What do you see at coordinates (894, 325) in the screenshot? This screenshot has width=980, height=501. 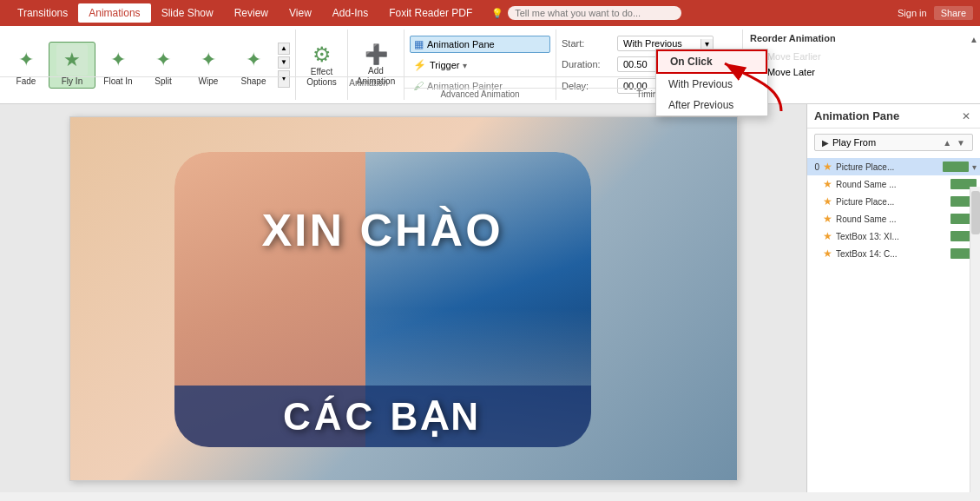 I see `animation-list: 0 ★ Picture Place... ▾ ★ Round Same ... …` at bounding box center [894, 325].